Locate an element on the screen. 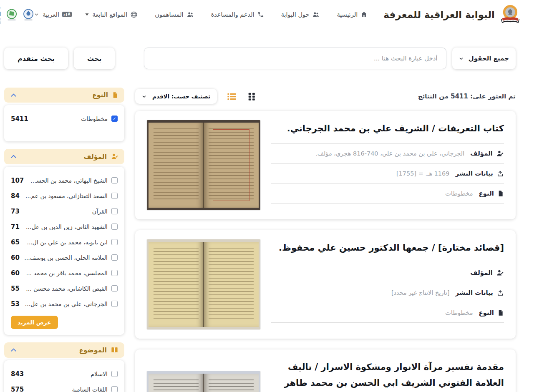 This screenshot has height=392, width=534. alkafeel-logo: جامعة الكفيل University of Alkafeel is located at coordinates (0, 15).